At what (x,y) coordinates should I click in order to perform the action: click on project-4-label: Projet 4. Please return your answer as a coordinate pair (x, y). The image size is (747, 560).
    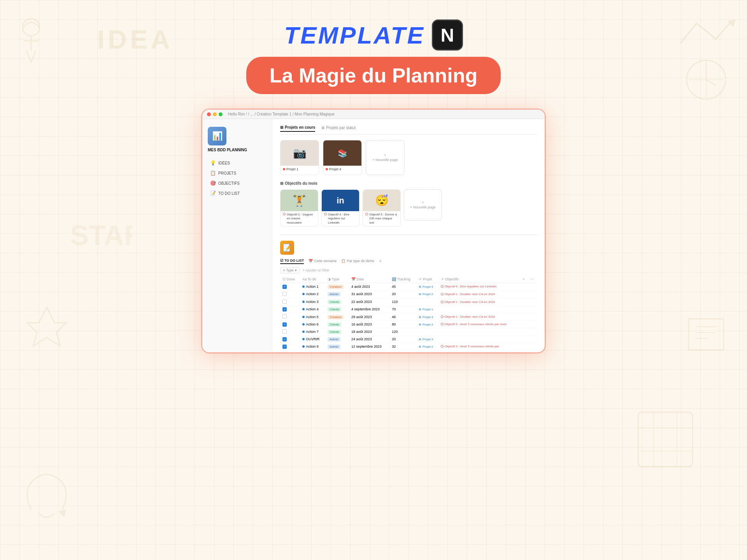
    Looking at the image, I should click on (342, 169).